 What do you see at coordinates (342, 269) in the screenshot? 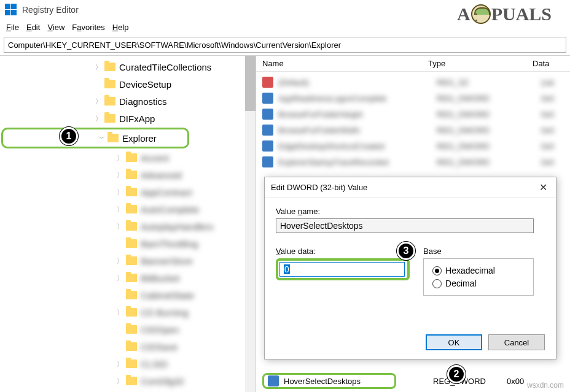
I see `value-data-field: 0` at bounding box center [342, 269].